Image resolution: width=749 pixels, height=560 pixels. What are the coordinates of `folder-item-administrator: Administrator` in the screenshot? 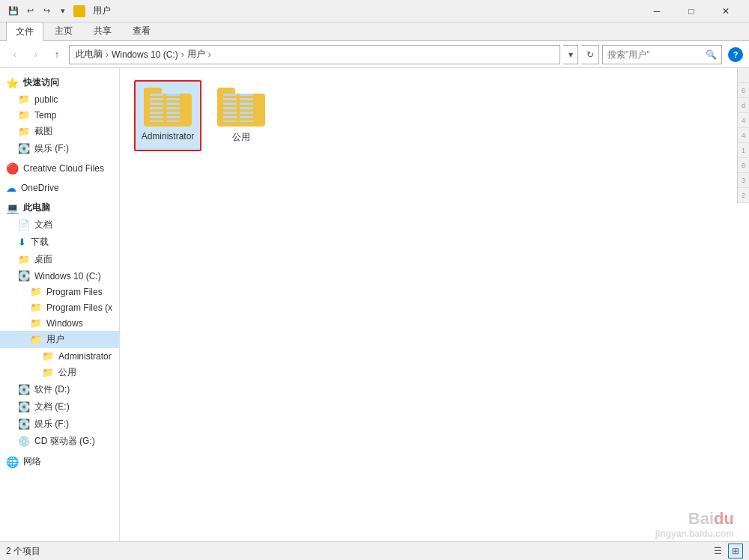 It's located at (168, 115).